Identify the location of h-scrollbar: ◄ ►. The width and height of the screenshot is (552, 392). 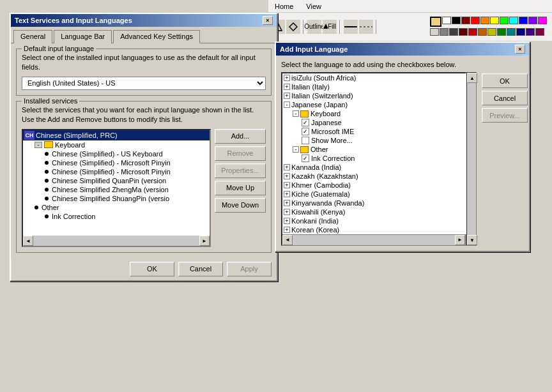
(116, 241).